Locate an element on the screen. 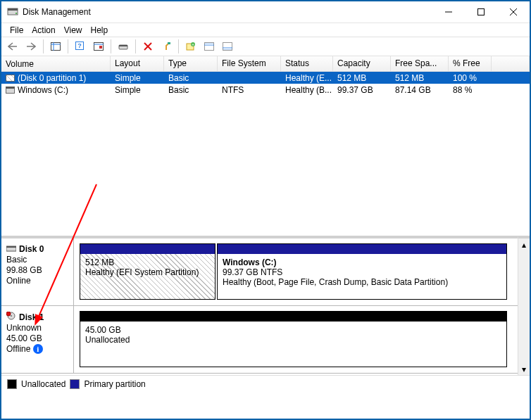  partition-body: Windows (C:)99.37 GB NTFSHealthy (Boot, … is located at coordinates (362, 276).